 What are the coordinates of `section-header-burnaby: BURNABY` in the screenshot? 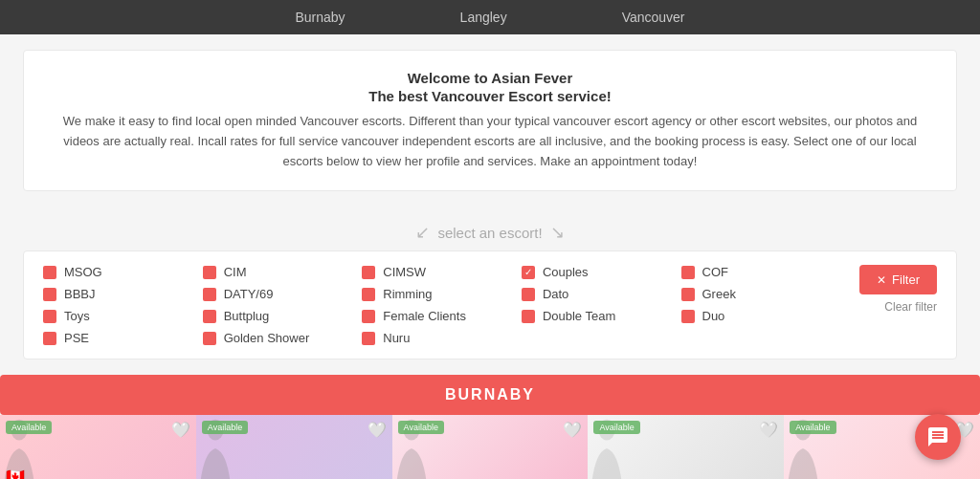 It's located at (490, 395).